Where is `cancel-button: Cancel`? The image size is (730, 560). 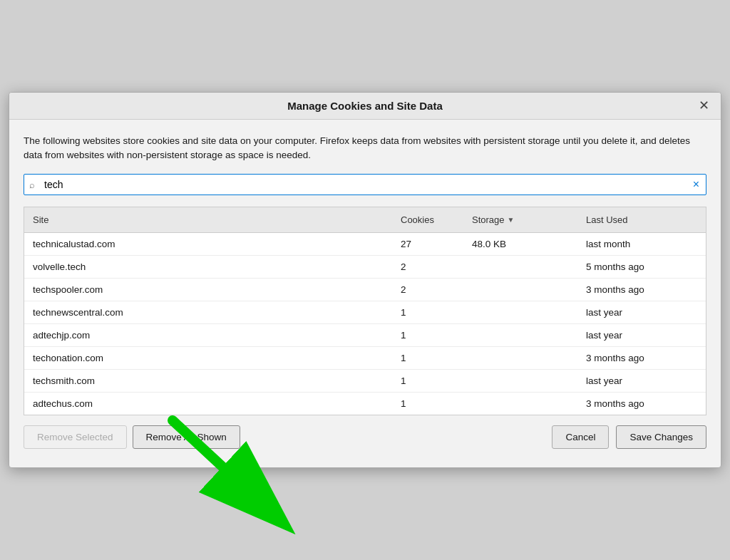
cancel-button: Cancel is located at coordinates (580, 437).